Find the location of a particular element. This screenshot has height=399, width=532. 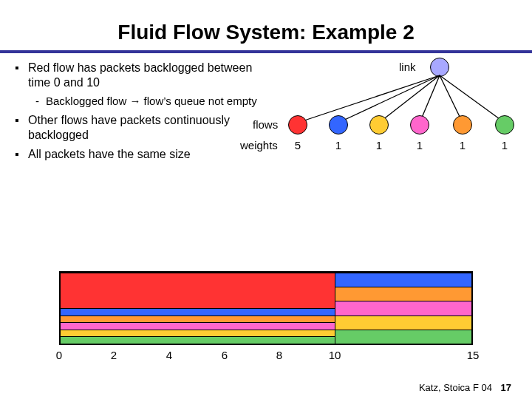

bullet-3: ▪ All packets have the same size is located at coordinates (140, 154).